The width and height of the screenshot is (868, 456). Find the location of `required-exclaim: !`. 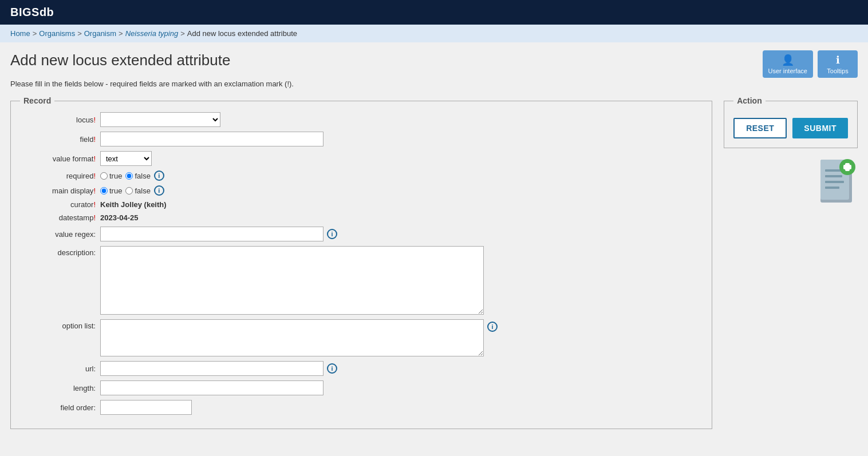

required-exclaim: ! is located at coordinates (94, 176).